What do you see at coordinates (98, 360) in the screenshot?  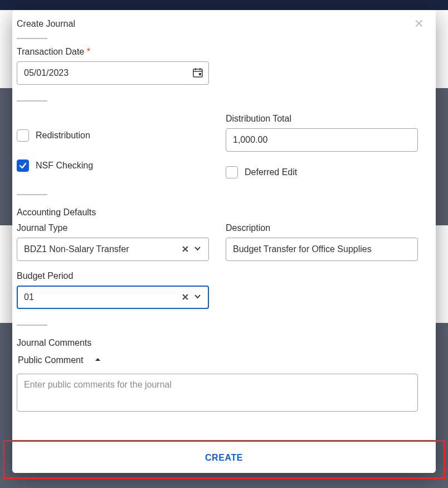 I see `chevron-up-icon` at bounding box center [98, 360].